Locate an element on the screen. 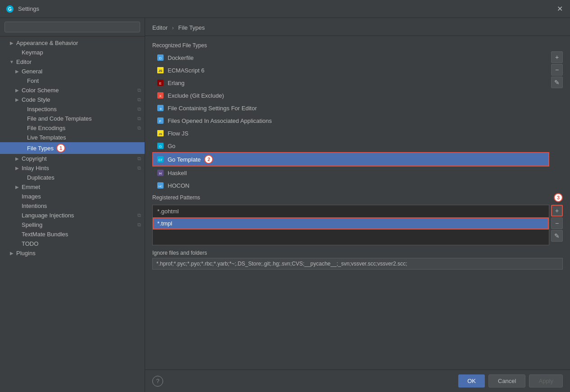  file-type-ecmascript: JS ECMAScript 6 is located at coordinates (351, 70).